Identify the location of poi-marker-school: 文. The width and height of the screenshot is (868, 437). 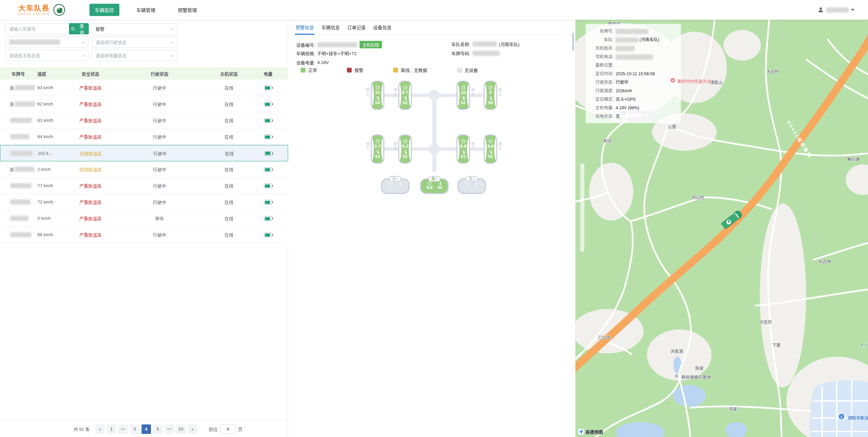
(841, 417).